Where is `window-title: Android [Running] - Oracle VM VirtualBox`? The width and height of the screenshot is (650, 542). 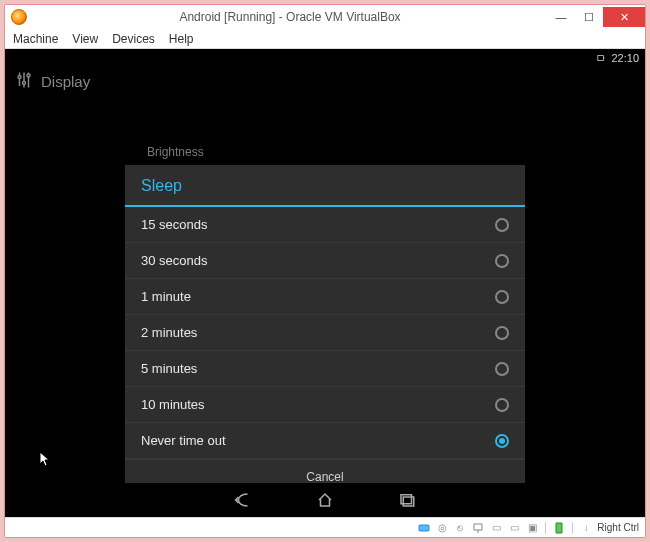 window-title: Android [Running] - Oracle VM VirtualBox is located at coordinates (290, 17).